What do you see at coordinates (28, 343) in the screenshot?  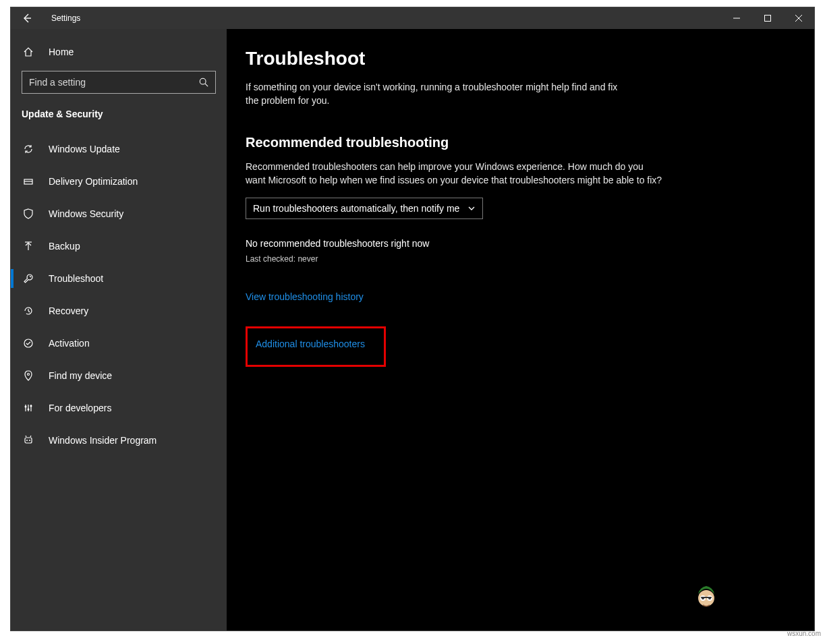 I see `check-circle-icon` at bounding box center [28, 343].